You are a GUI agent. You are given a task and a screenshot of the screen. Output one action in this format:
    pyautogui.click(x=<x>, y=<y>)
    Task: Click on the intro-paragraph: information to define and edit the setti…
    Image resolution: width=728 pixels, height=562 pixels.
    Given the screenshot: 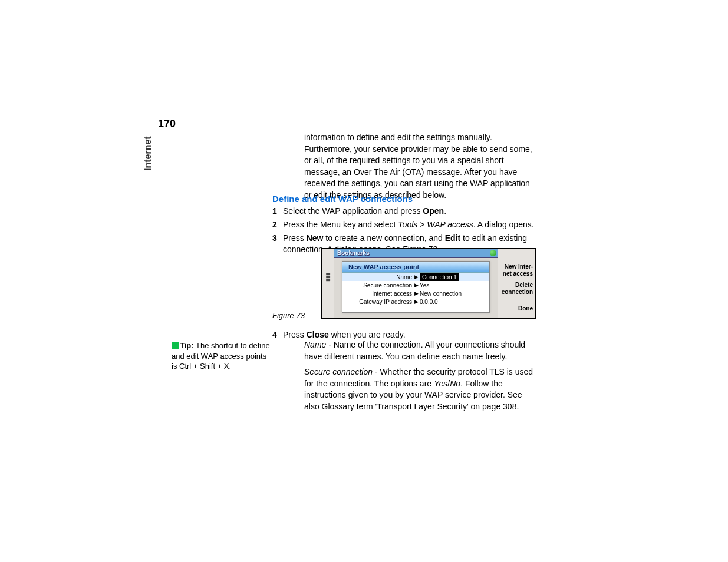 What is the action you would take?
    pyautogui.click(x=421, y=167)
    